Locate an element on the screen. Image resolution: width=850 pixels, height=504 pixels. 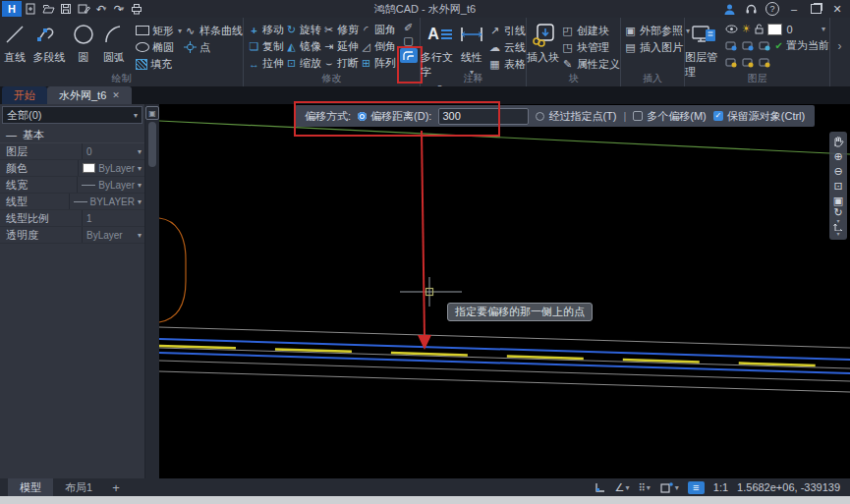
move-tool: +移动 is located at coordinates (266, 29).